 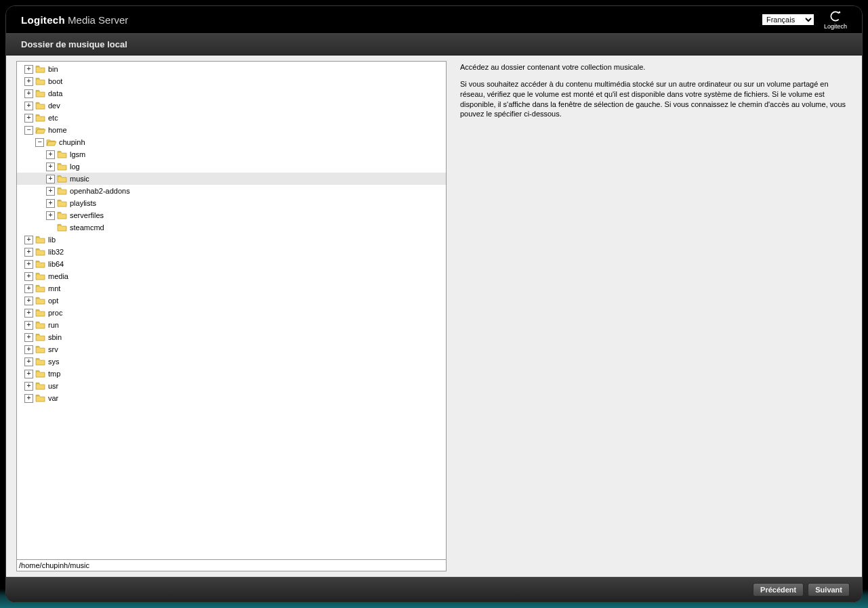 I want to click on language-select: Français, so click(x=788, y=20).